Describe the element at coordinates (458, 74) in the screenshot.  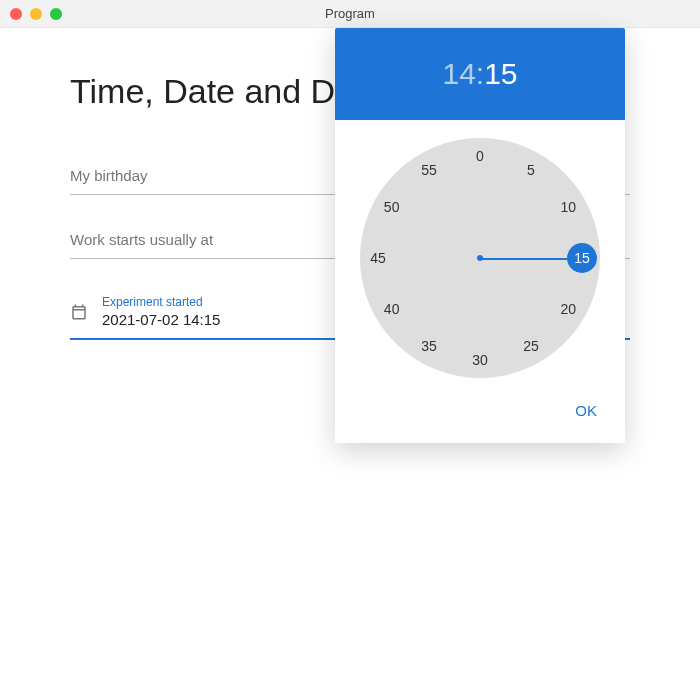
I see `picker-hour: 14` at that location.